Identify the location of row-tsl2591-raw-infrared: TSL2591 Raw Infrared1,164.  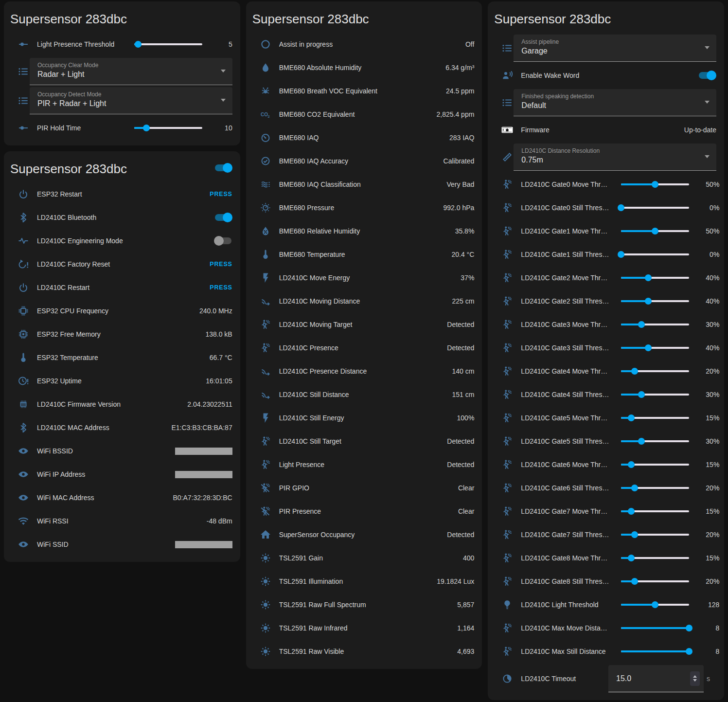
(364, 628).